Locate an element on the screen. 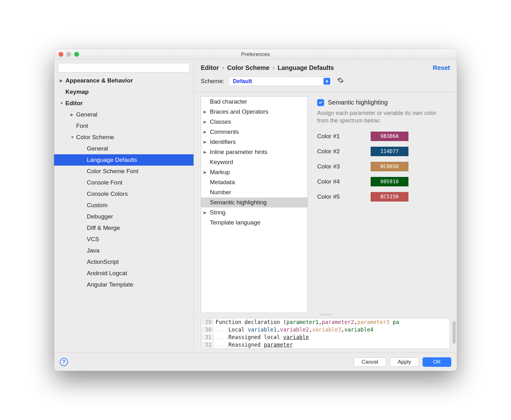 Image resolution: width=511 pixels, height=420 pixels. search-input is located at coordinates (124, 68).